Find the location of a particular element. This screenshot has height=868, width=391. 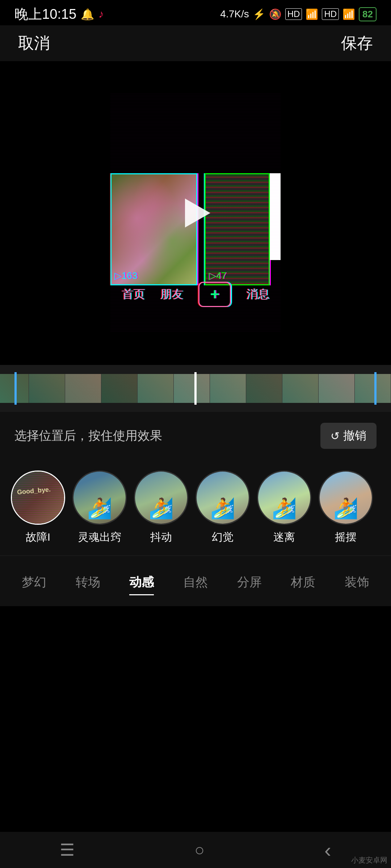

top-bar: 取消 保存 is located at coordinates (196, 43).